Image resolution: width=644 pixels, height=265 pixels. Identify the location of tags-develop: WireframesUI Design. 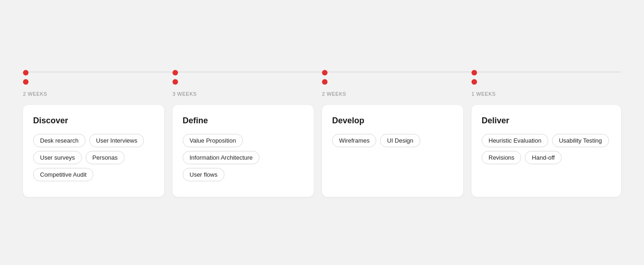
(393, 141).